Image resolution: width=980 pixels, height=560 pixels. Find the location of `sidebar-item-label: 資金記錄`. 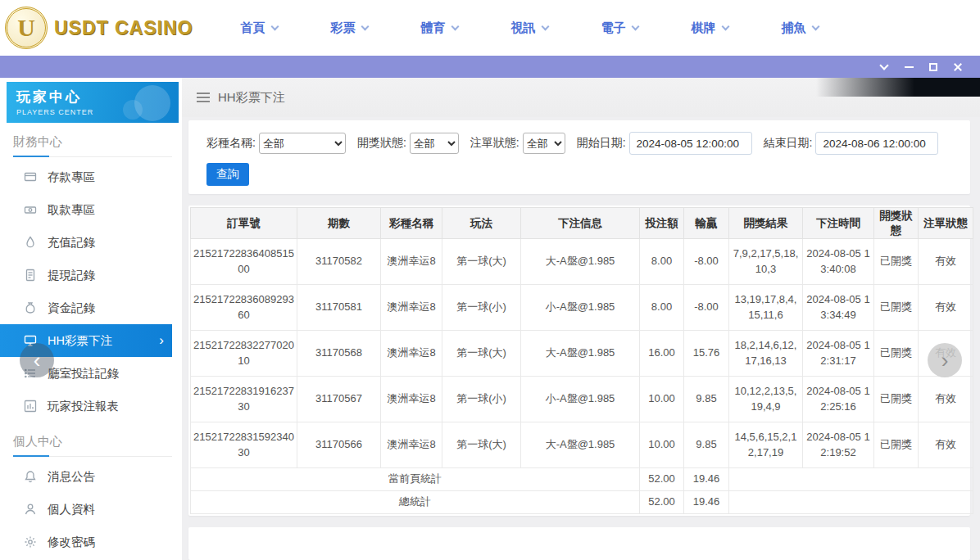

sidebar-item-label: 資金記錄 is located at coordinates (71, 308).